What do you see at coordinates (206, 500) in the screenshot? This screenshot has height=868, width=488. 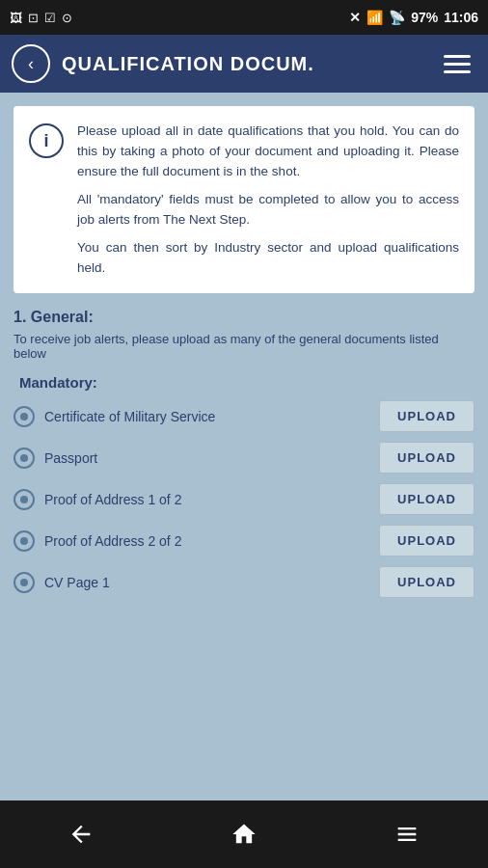 I see `doc-name-proof-address-1: Proof of Address 1 of 2` at bounding box center [206, 500].